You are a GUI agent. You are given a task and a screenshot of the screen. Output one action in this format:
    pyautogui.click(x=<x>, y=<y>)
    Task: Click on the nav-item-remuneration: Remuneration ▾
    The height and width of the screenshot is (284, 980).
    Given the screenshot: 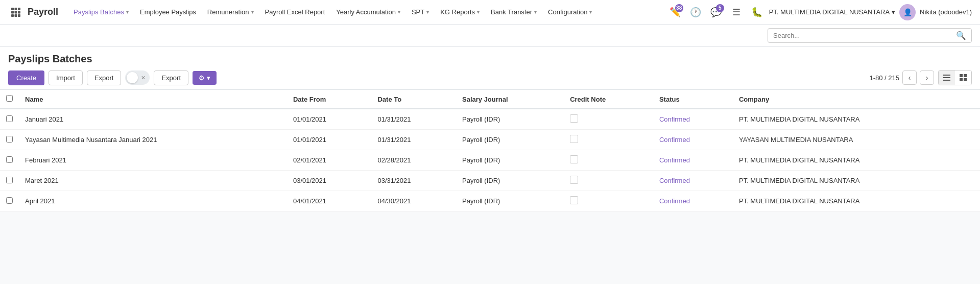 What is the action you would take?
    pyautogui.click(x=231, y=12)
    